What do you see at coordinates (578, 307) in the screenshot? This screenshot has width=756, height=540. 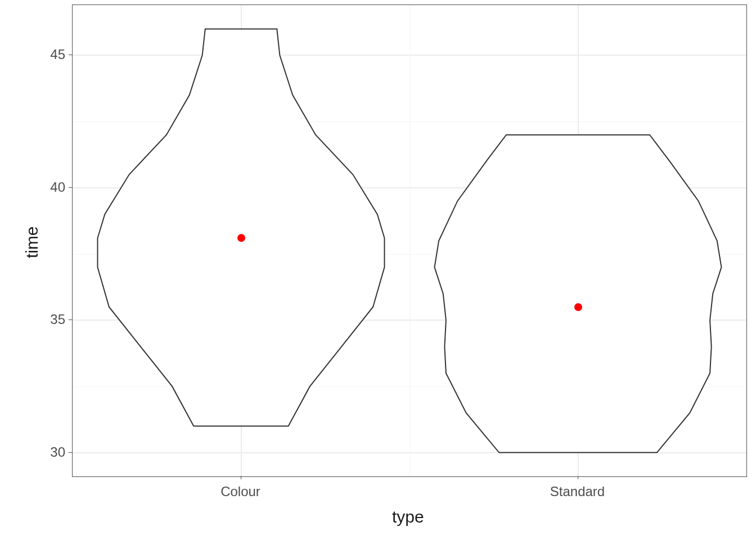 I see `mean-point-standard` at bounding box center [578, 307].